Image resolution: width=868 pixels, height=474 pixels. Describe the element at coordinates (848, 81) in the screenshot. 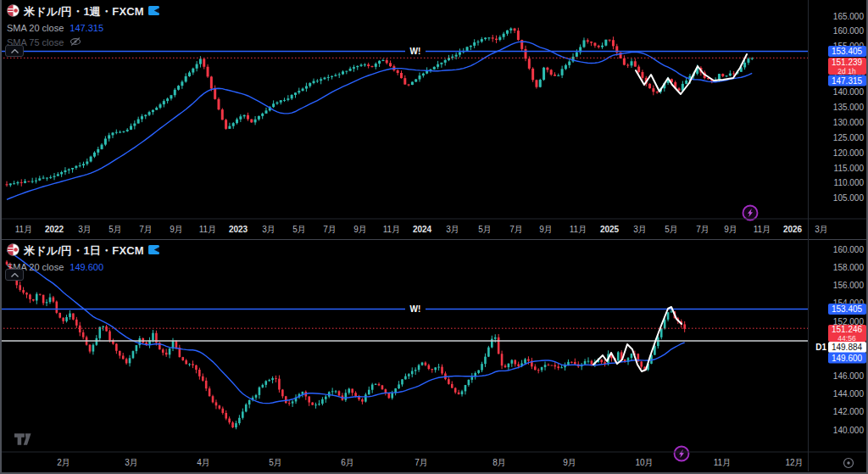

I see `svg-text: 147.315` at that location.